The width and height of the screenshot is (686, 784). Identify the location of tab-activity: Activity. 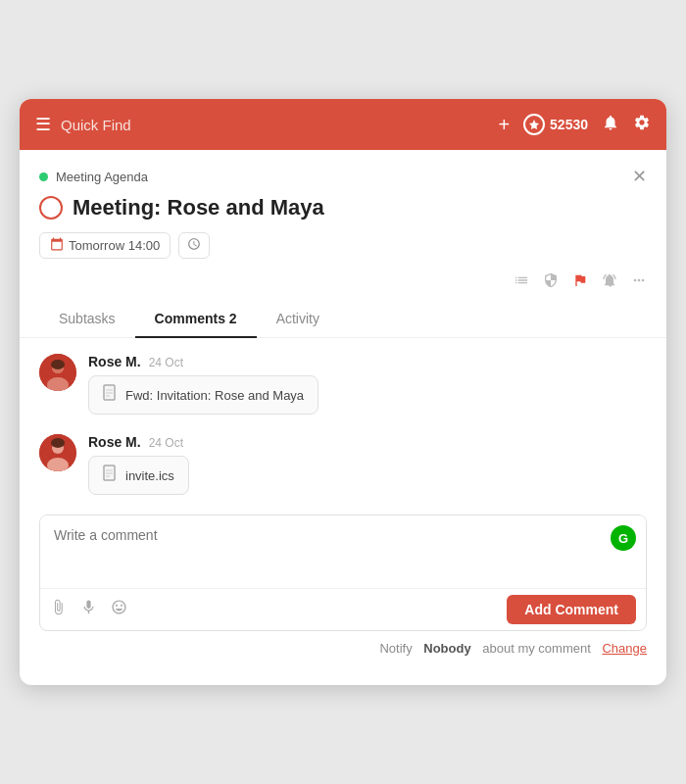
(298, 319).